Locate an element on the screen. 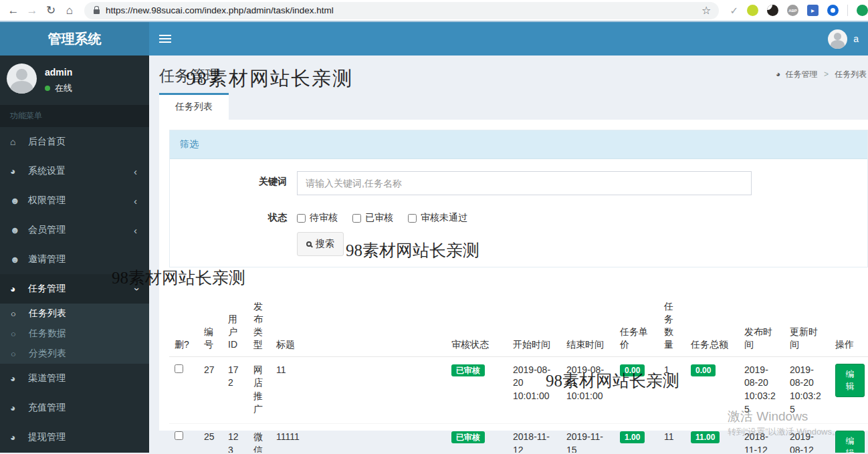 The image size is (868, 454). user-id: 172 is located at coordinates (233, 376).